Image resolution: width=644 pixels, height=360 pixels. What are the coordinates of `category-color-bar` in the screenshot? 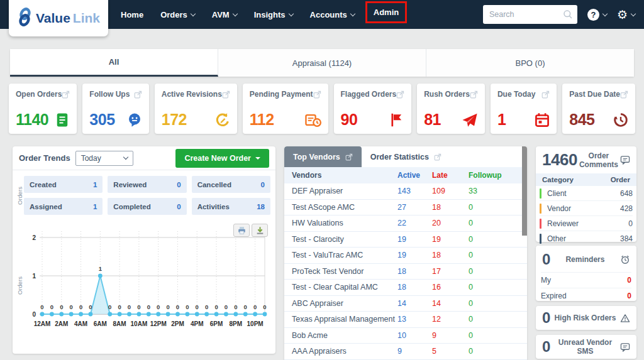 It's located at (541, 224).